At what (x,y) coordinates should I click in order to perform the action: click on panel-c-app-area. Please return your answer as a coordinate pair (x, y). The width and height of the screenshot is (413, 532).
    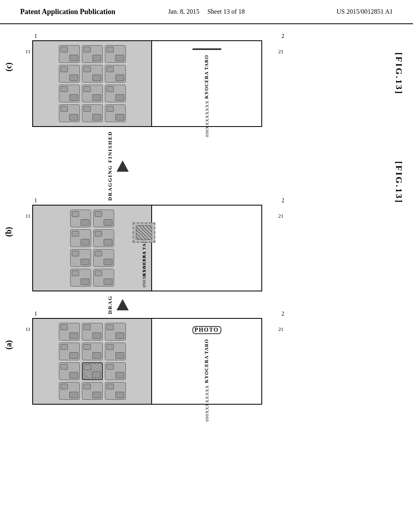
    Looking at the image, I should click on (93, 84).